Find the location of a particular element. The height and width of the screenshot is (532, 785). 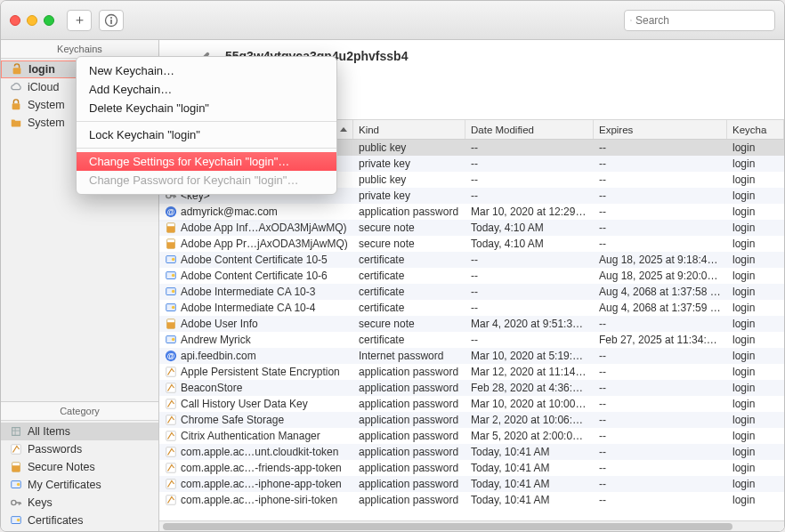

category-item: Passwords is located at coordinates (80, 449).